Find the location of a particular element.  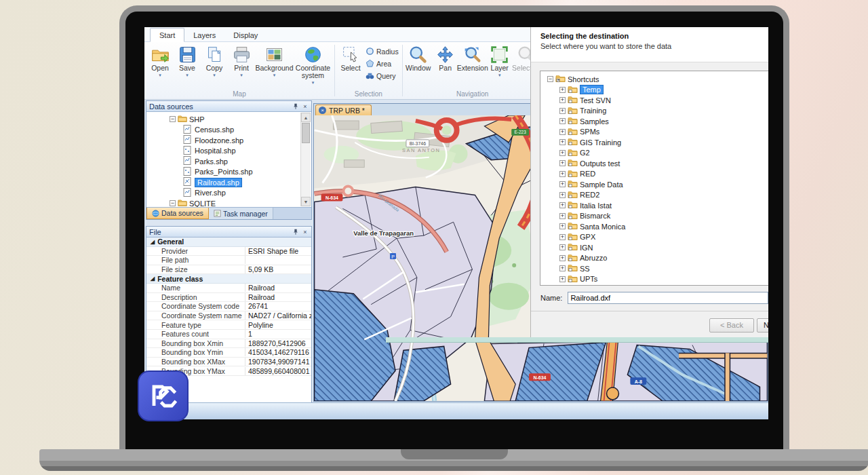

tree-item-outputs-test: +Outputs test is located at coordinates (656, 164).